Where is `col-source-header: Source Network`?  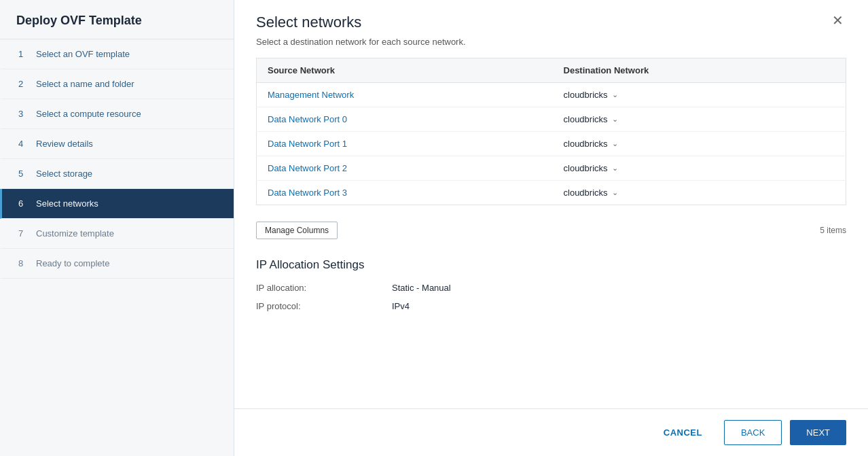
col-source-header: Source Network is located at coordinates (405, 71).